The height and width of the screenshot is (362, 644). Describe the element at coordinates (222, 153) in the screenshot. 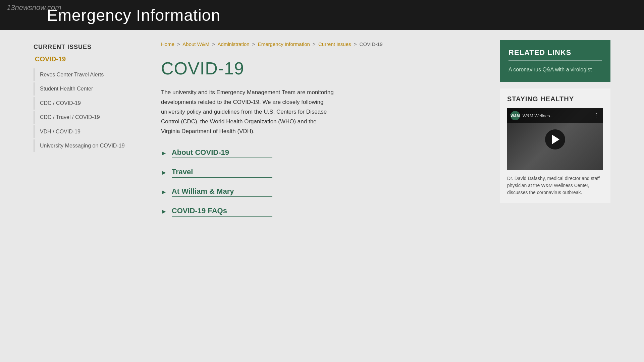

I see `expand-label-1: About COVID-19` at that location.